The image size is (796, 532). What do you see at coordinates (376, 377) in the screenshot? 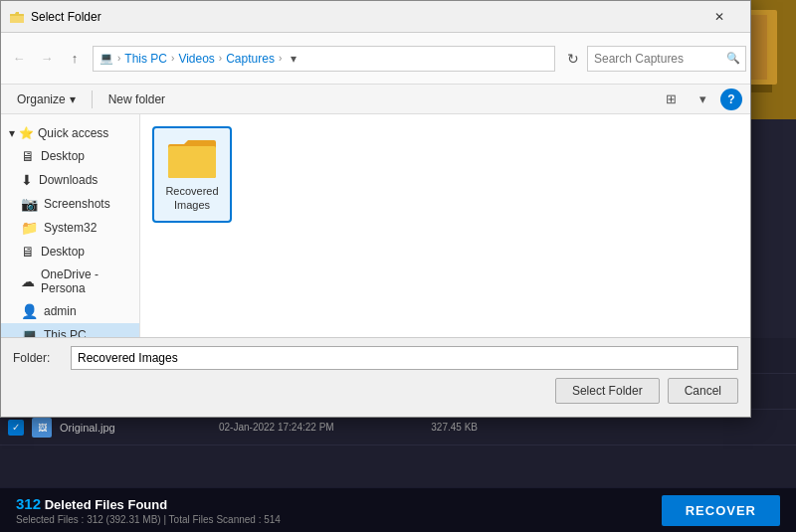
I see `dialog-footer: Folder: Select Folder Cancel` at bounding box center [376, 377].